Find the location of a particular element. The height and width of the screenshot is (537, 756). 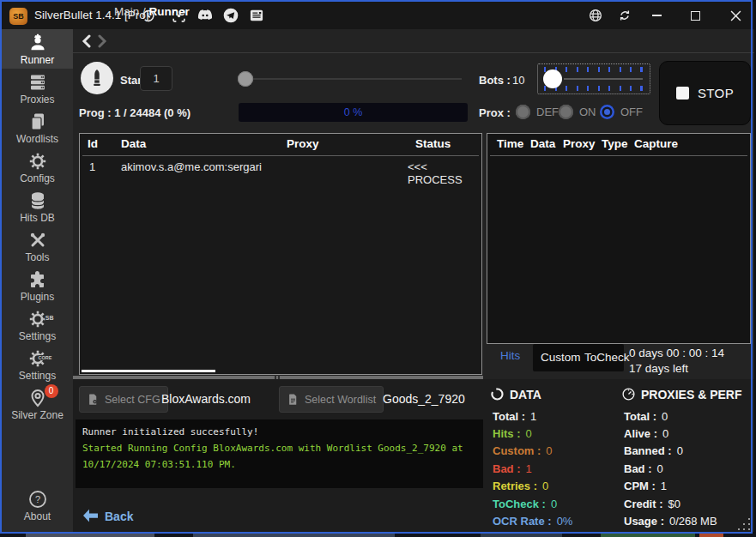

results-table: Time Data Proxy Type Capture is located at coordinates (619, 238).